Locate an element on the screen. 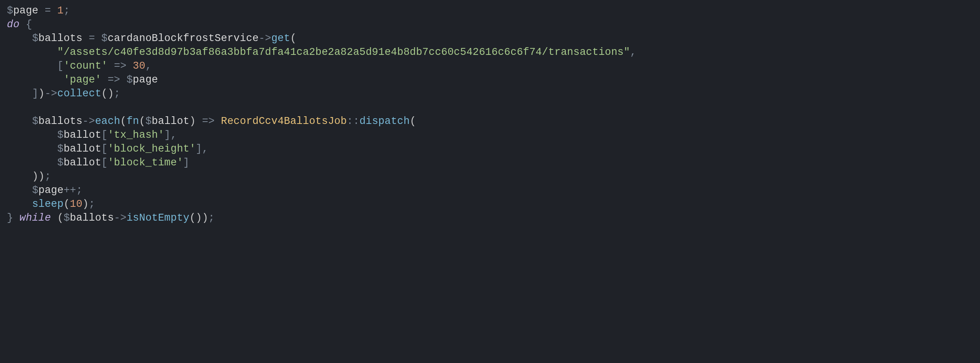  code-token: ++ is located at coordinates (70, 190).